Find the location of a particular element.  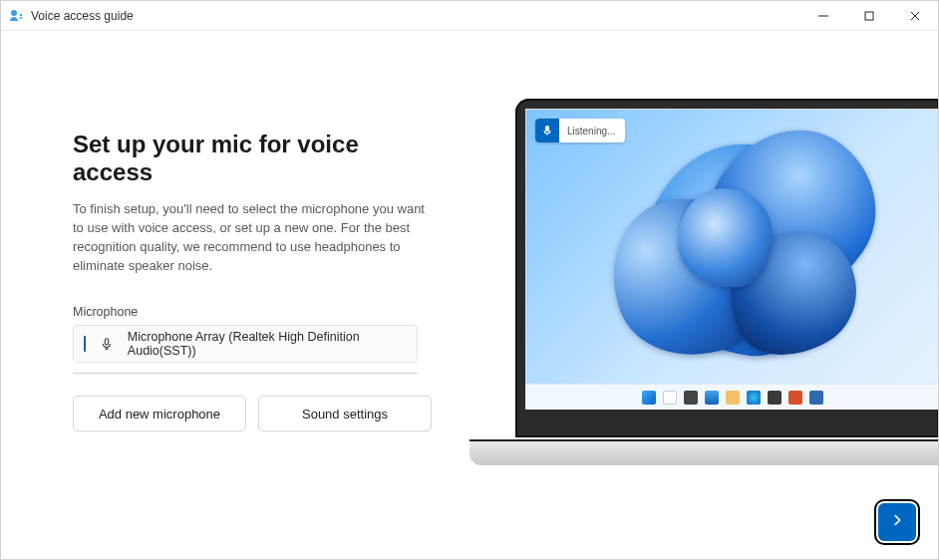

divider is located at coordinates (245, 373).